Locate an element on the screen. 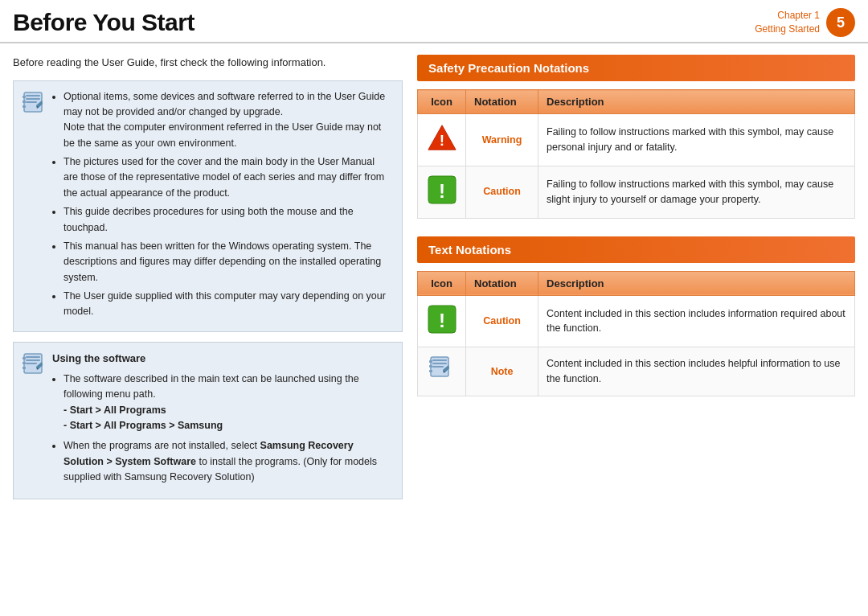  safety-table: Icon Notation Description ! is located at coordinates (637, 154).